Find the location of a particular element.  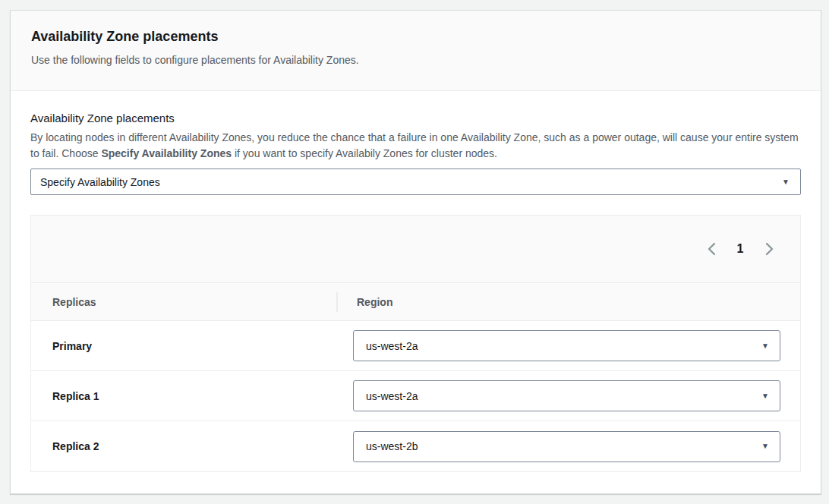

region-cell: us-west-2b ▼ is located at coordinates (568, 446).